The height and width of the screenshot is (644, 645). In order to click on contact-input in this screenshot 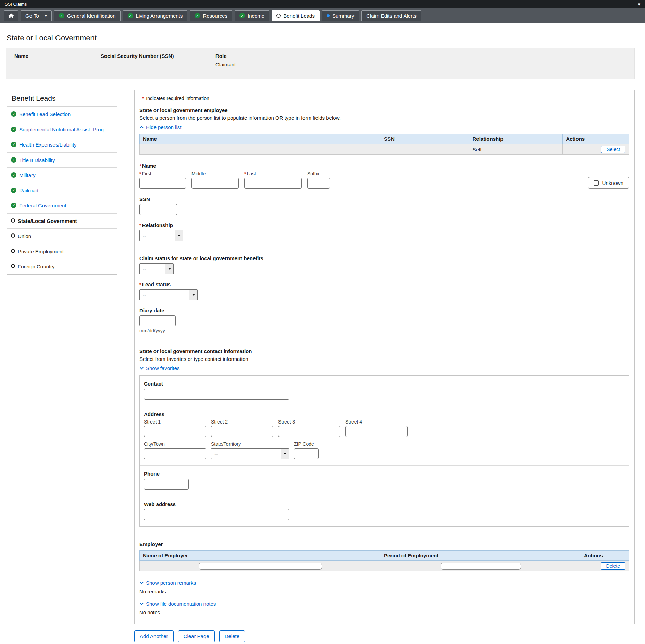, I will do `click(216, 394)`.